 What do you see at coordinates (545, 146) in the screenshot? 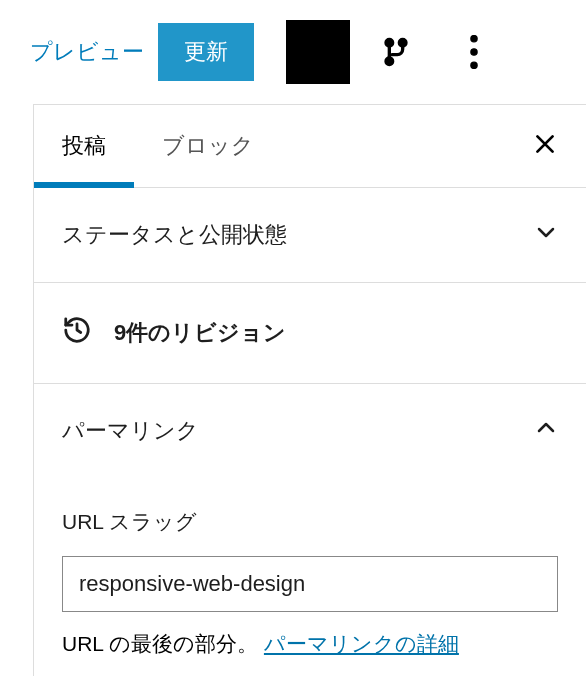
I see `close-sidebar-button` at bounding box center [545, 146].